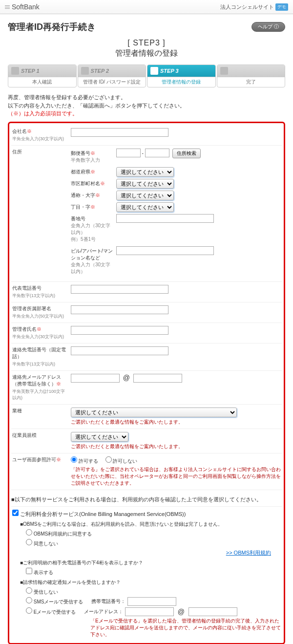 This screenshot has height=644, width=293. I want to click on key-icon, so click(85, 71).